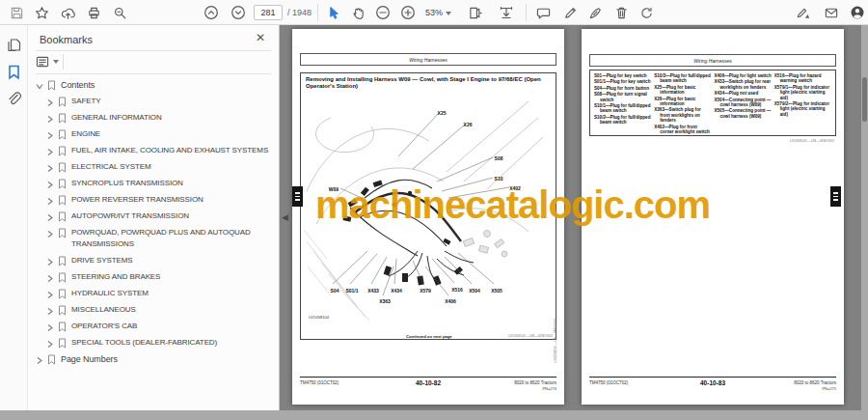 The height and width of the screenshot is (420, 868). Describe the element at coordinates (154, 326) in the screenshot. I see `bookmark-item: OPERATOR'S CAB` at that location.